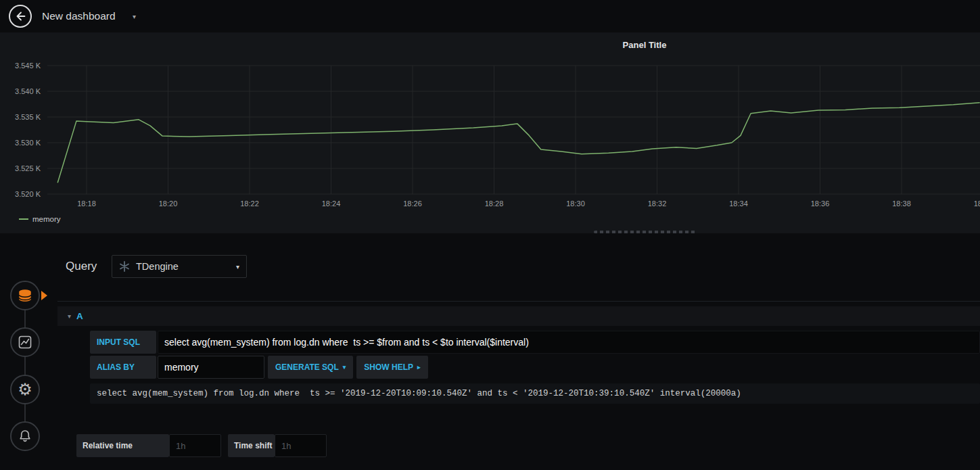 The image size is (980, 470). Describe the element at coordinates (78, 16) in the screenshot. I see `dashboard-title: New dashboard` at that location.